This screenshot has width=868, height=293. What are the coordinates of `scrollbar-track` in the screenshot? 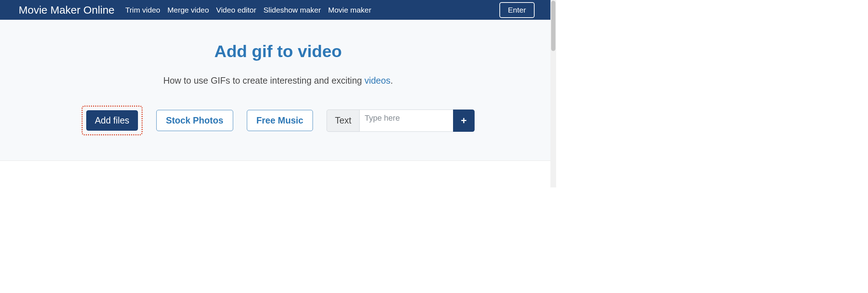 It's located at (553, 94).